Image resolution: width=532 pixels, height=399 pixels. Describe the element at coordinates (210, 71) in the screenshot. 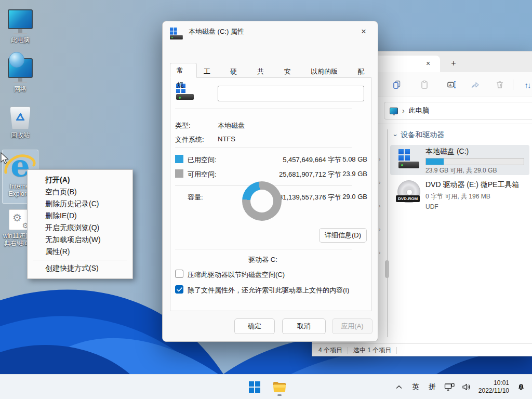

I see `tab-tools: 工具` at that location.